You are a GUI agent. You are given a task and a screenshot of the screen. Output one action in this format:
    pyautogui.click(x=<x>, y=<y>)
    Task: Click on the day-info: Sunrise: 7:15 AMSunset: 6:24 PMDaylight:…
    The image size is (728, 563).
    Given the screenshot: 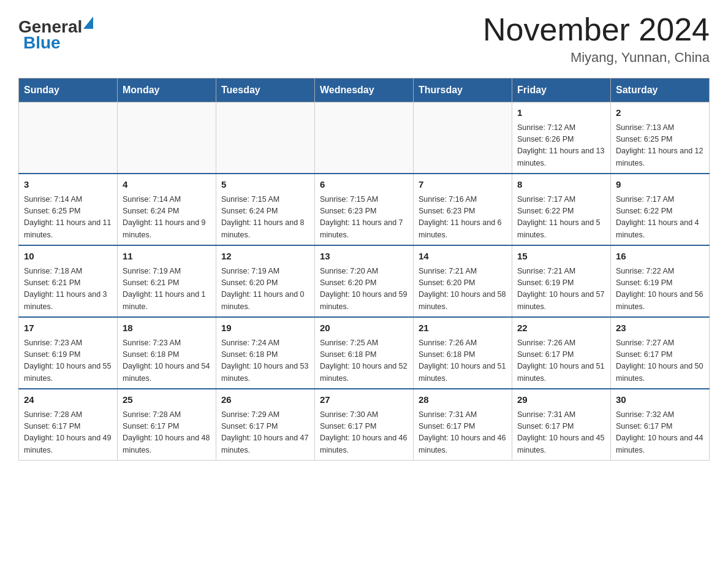 What is the action you would take?
    pyautogui.click(x=265, y=218)
    